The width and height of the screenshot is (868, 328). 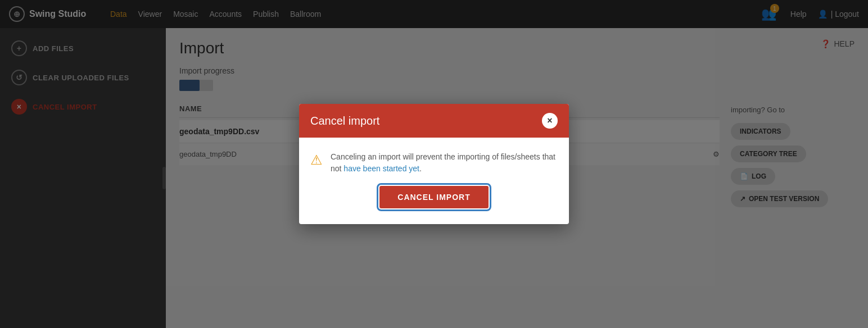 I want to click on warning-message: Canceling an import will prevent the imp…, so click(x=444, y=163).